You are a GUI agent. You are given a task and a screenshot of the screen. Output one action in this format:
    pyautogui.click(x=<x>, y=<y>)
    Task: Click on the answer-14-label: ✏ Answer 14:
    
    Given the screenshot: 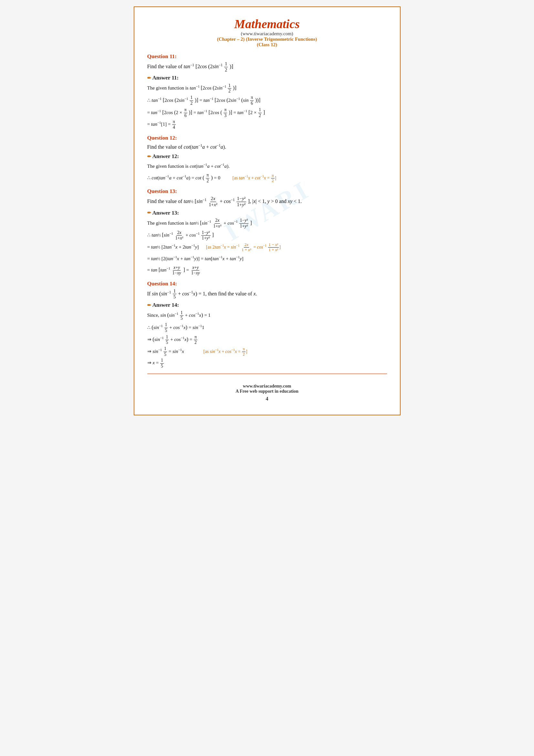 What is the action you would take?
    pyautogui.click(x=267, y=305)
    